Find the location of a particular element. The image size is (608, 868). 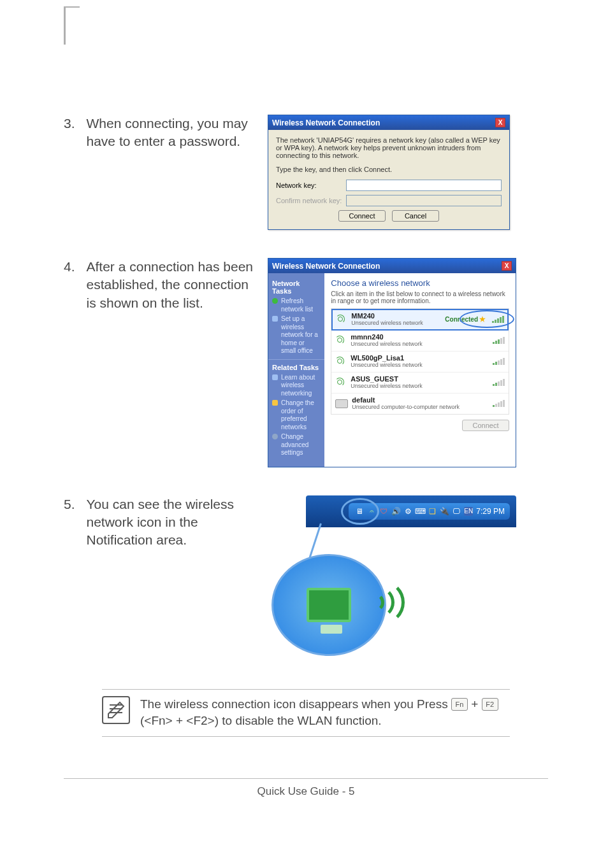

password-dialog-title: Wireless Network Connection is located at coordinates (326, 123).